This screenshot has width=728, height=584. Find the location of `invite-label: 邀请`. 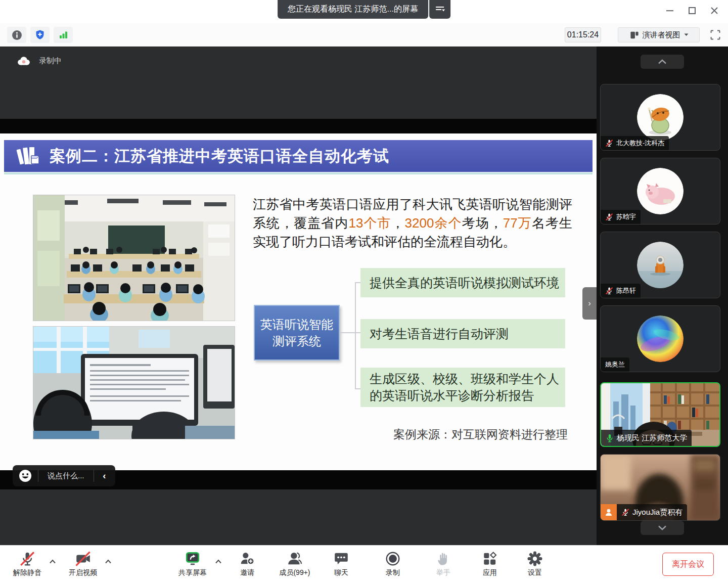

invite-label: 邀请 is located at coordinates (247, 573).